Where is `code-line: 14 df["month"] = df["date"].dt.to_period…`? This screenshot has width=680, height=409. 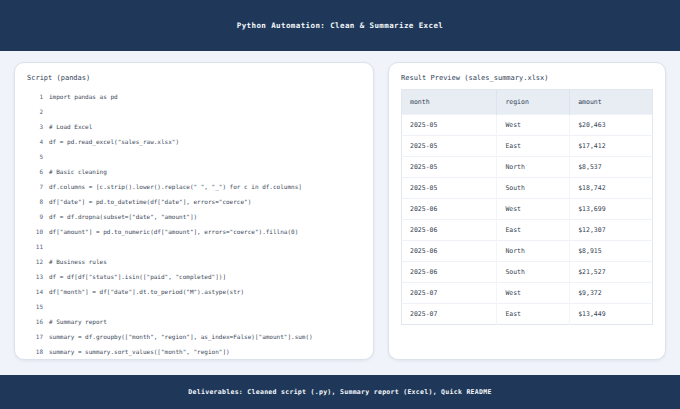
code-line: 14 df["month"] = df["date"].dt.to_period… is located at coordinates (194, 292).